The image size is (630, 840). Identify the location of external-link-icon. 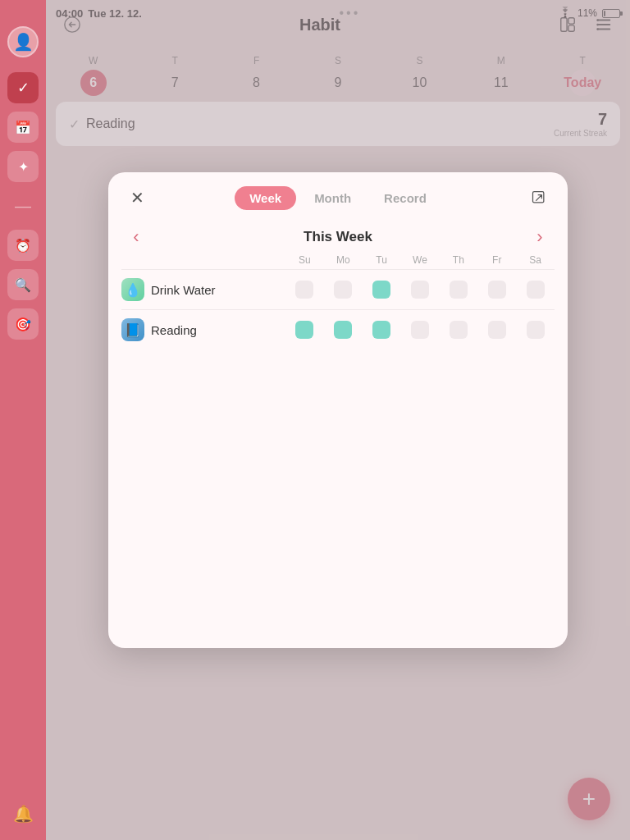
(539, 198).